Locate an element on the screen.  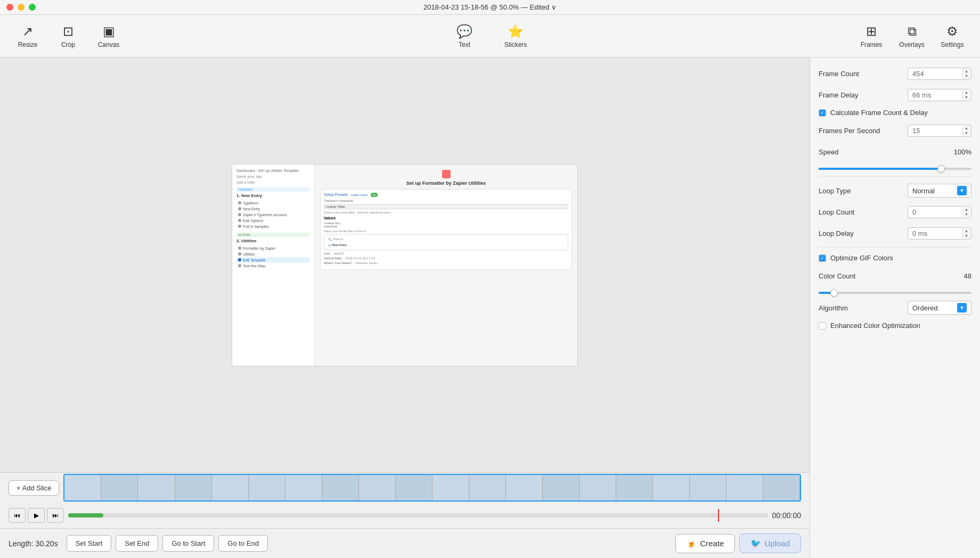
enhanced-checkbox: ✓ is located at coordinates (822, 326).